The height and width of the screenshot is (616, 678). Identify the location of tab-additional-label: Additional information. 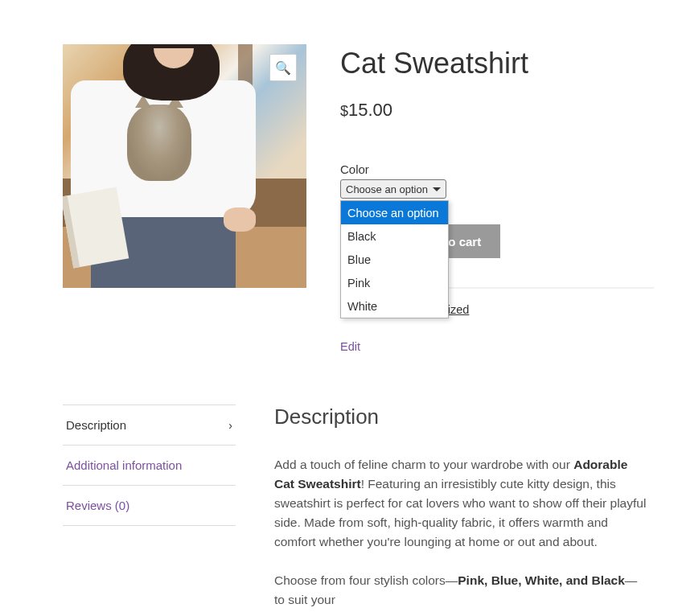
(124, 465).